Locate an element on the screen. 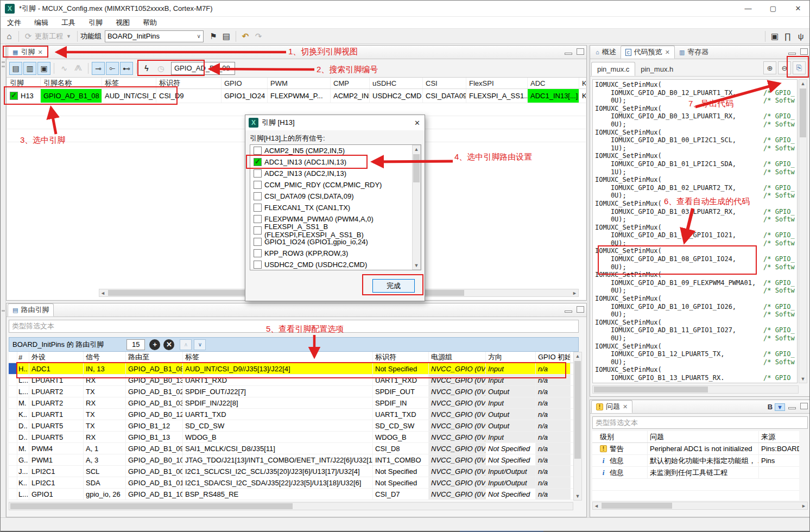 This screenshot has width=810, height=532. tab-pin-mux-h: pin_mux.h is located at coordinates (657, 69).